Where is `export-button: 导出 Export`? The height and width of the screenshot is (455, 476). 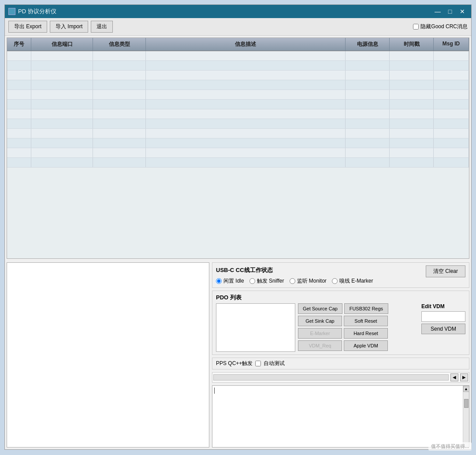
export-button: 导出 Export is located at coordinates (28, 26).